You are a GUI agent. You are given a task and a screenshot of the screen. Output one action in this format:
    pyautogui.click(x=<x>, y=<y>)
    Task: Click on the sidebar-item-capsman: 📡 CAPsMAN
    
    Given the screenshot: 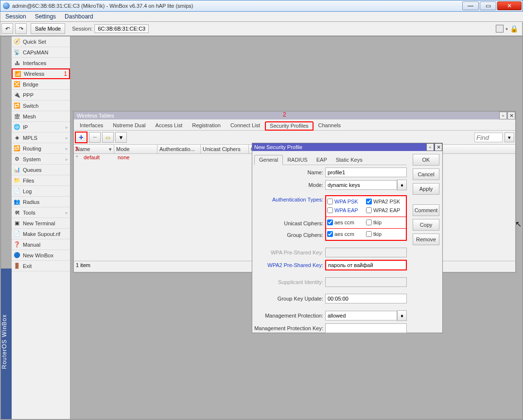 What is the action you would take?
    pyautogui.click(x=41, y=52)
    